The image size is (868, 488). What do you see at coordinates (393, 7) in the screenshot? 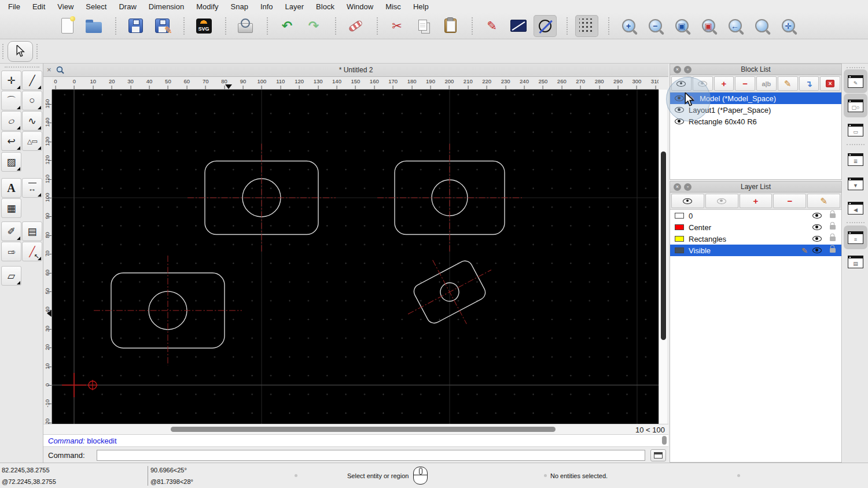
I see `menu-misc: Misc` at bounding box center [393, 7].